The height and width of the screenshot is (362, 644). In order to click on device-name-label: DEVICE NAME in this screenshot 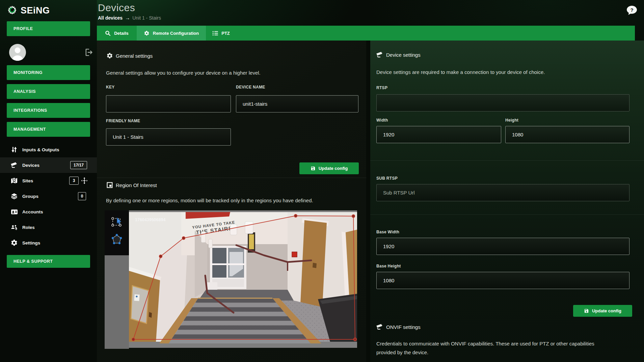, I will do `click(250, 87)`.